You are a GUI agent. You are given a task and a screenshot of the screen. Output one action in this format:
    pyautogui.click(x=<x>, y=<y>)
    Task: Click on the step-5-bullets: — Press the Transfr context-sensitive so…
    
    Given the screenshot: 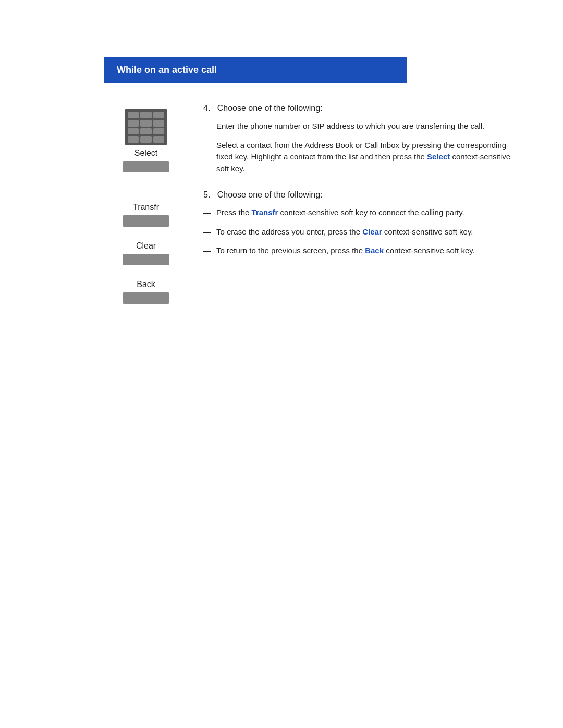 What is the action you would take?
    pyautogui.click(x=362, y=232)
    